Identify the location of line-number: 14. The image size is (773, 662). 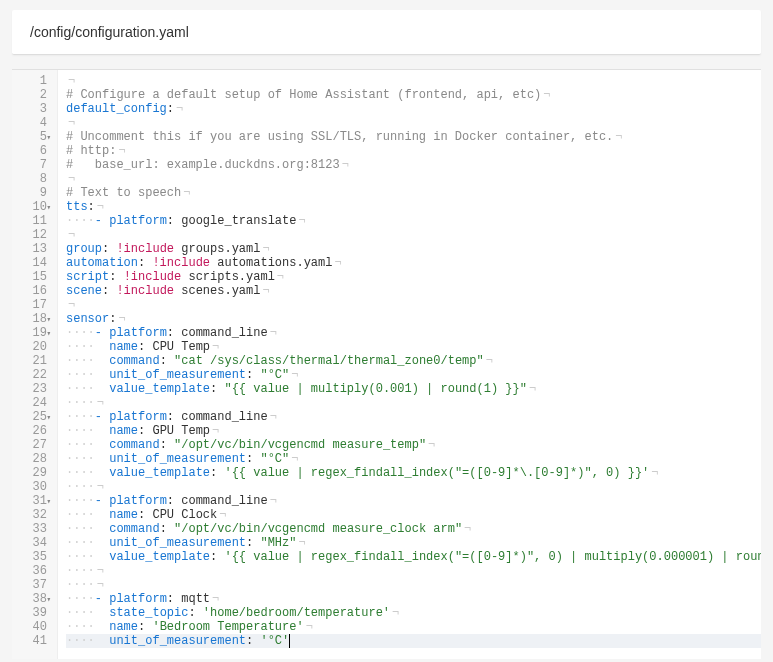
(32, 263).